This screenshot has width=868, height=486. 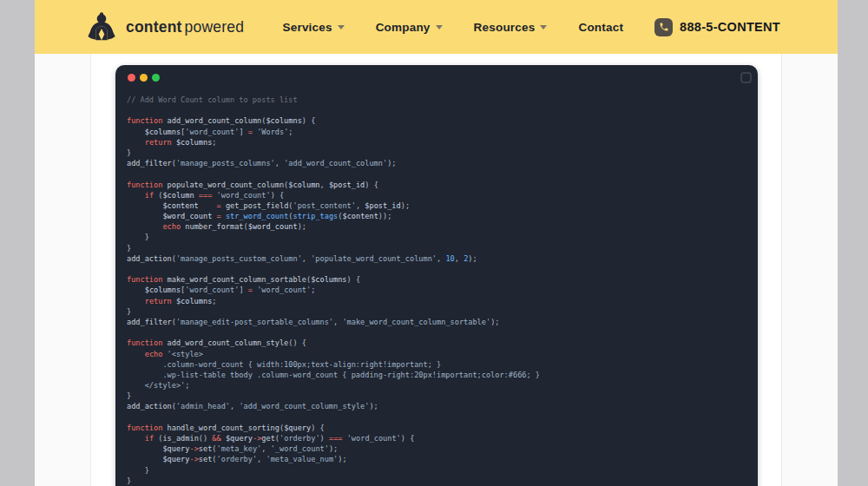 What do you see at coordinates (437, 195) in the screenshot?
I see `code-line: if ($column === 'word_count') {` at bounding box center [437, 195].